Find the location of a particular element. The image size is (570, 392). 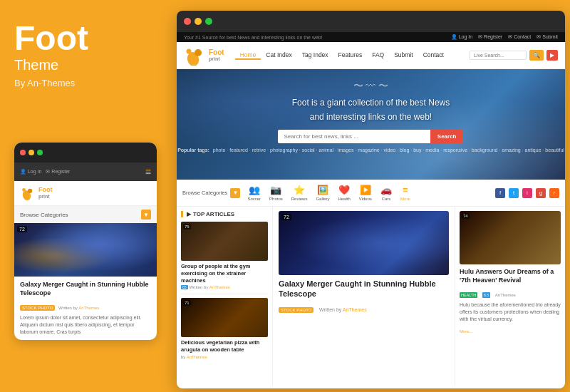

mobile-article-content: Galaxy Merger Caught in Stunning Hubble … is located at coordinates (86, 308).